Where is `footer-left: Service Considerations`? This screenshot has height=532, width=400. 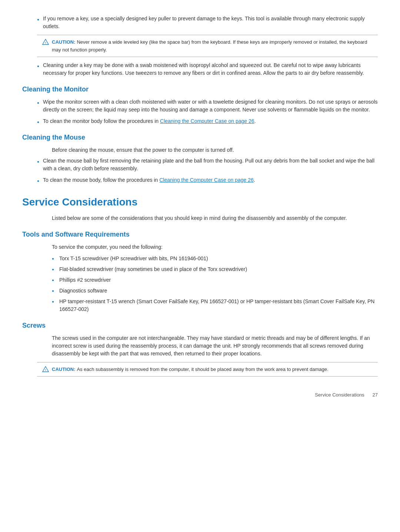 footer-left: Service Considerations is located at coordinates (340, 395).